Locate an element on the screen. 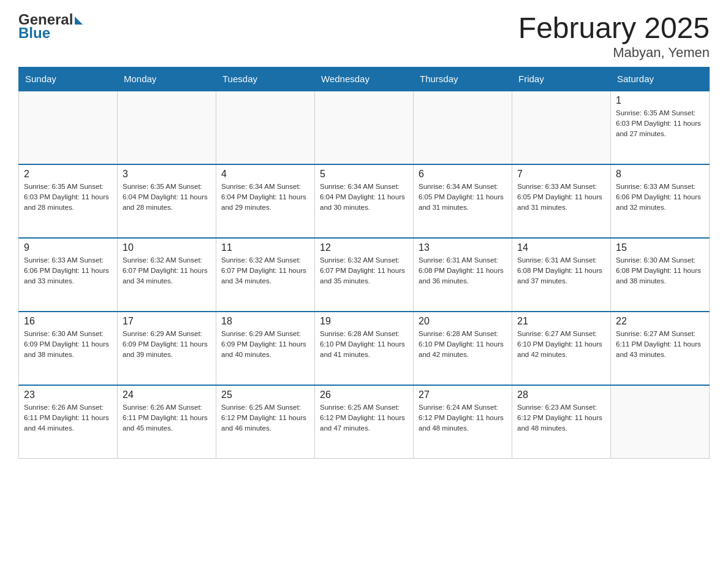 This screenshot has width=728, height=563. calendar-cell: 26Sunrise: 6:25 AM Sunset: 6:12 PM Dayli… is located at coordinates (364, 422).